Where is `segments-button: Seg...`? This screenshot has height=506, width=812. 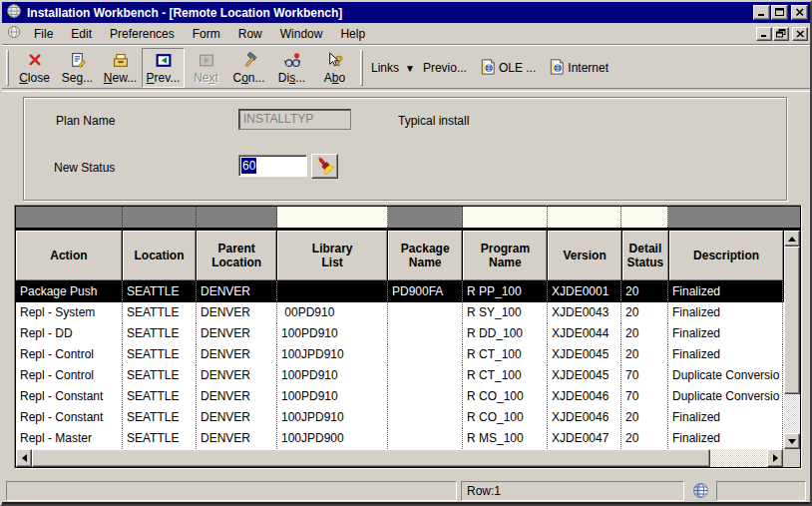
segments-button: Seg... is located at coordinates (78, 68).